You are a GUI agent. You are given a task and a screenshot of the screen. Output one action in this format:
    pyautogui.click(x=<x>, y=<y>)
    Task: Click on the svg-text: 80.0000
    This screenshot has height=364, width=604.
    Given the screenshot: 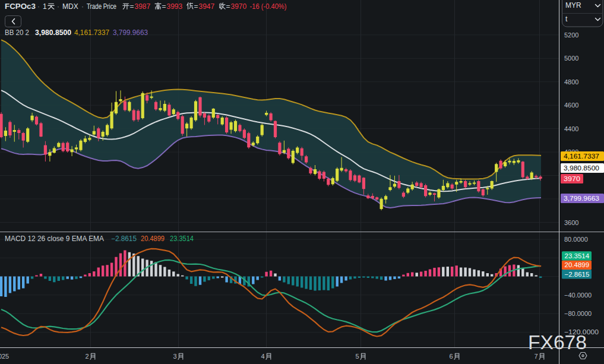 What is the action you would take?
    pyautogui.click(x=576, y=239)
    